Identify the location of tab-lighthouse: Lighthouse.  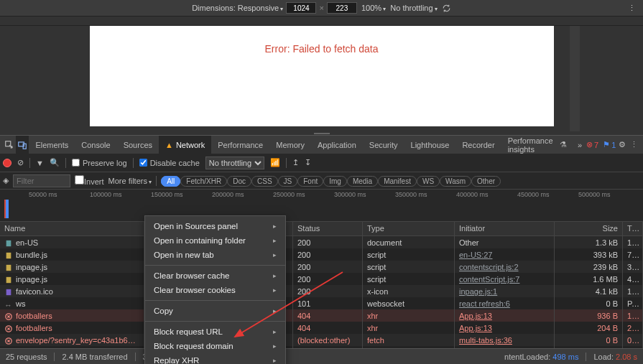
(430, 145).